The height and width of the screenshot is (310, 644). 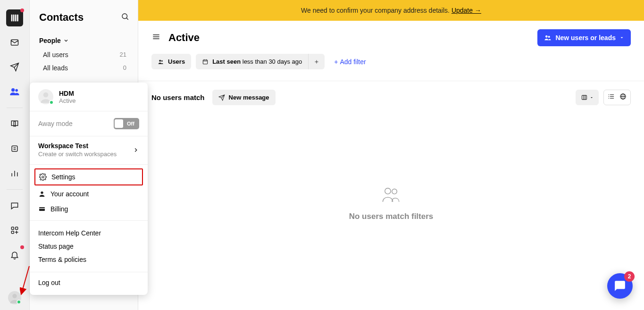 I want to click on menu-logout: Log out, so click(x=89, y=283).